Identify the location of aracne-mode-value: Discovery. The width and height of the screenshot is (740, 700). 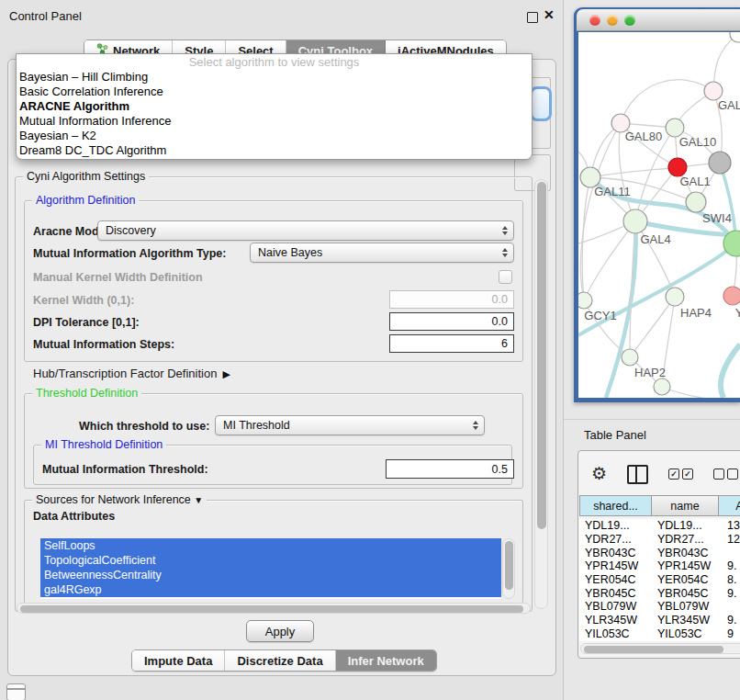
(130, 231).